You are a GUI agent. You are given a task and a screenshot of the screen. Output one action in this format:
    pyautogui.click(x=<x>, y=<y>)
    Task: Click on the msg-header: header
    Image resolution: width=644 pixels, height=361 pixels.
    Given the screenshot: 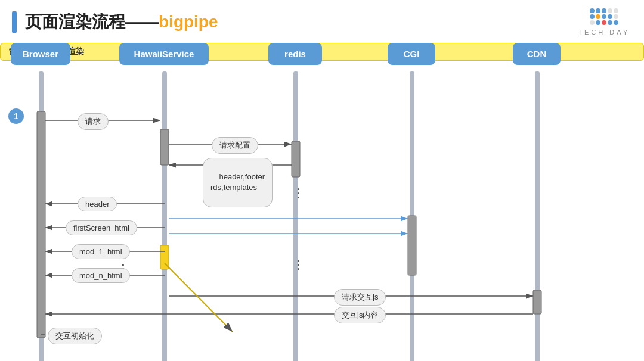 What is the action you would take?
    pyautogui.click(x=97, y=204)
    